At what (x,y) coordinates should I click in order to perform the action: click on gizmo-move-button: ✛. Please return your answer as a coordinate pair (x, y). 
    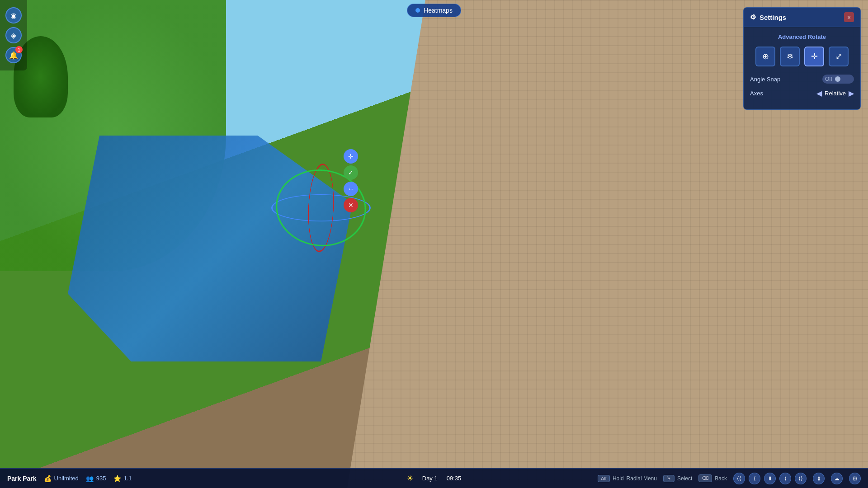
    Looking at the image, I should click on (351, 156).